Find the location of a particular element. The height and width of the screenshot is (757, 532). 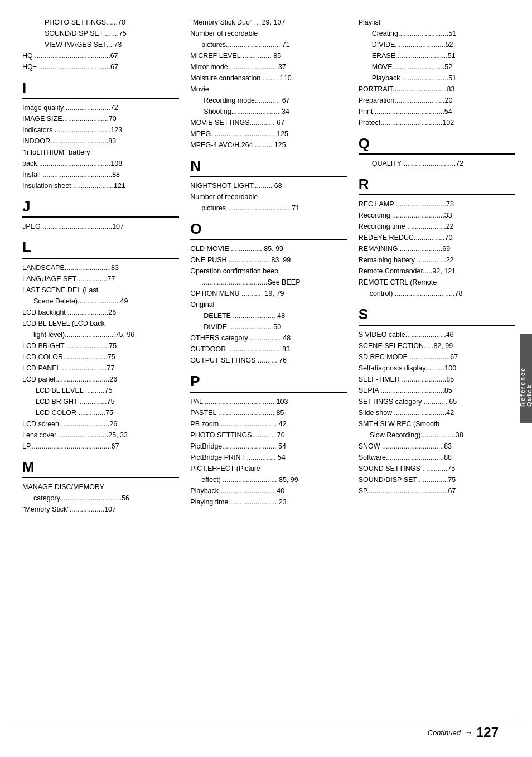

section-i: I is located at coordinates (100, 89).